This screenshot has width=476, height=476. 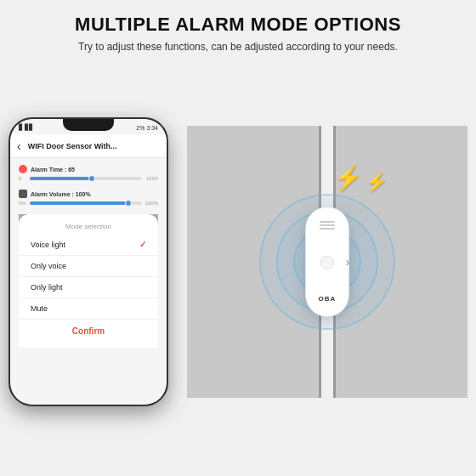 I want to click on page-title: MULTIPLE ALARM MODE OPTIONS, so click(x=238, y=25).